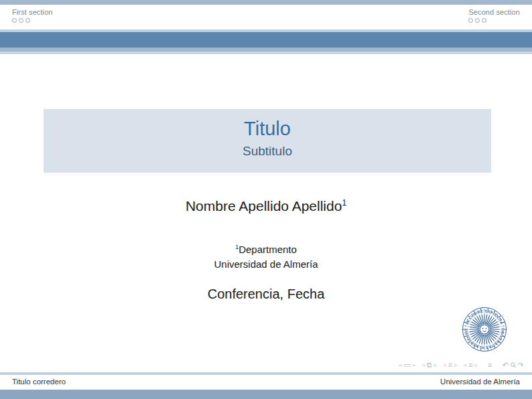 The image size is (532, 399). I want to click on top-edge-bar, so click(266, 3).